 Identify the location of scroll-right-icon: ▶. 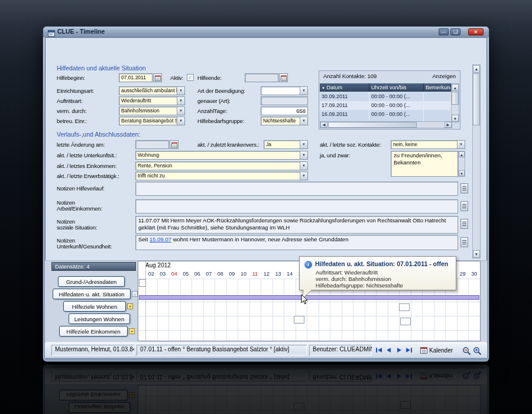
(448, 125).